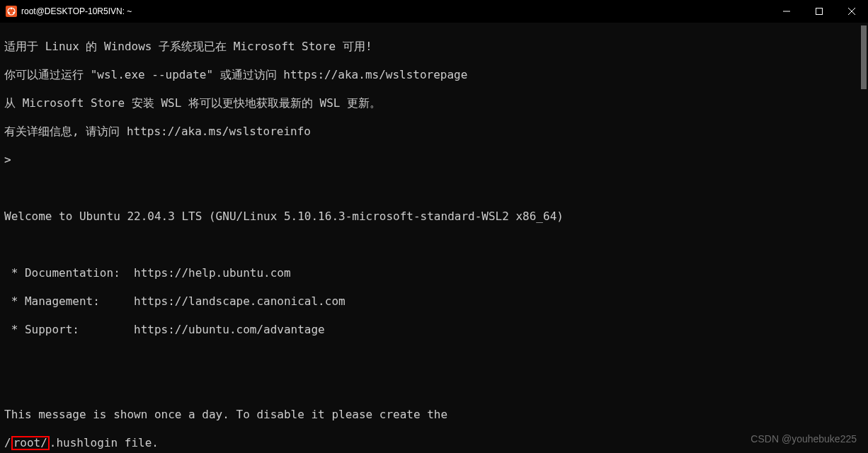 This screenshot has width=868, height=453. Describe the element at coordinates (434, 75) in the screenshot. I see `terminal-line: 你可以通过运行 "wsl.exe --update" 或通过访问 https:/…` at that location.